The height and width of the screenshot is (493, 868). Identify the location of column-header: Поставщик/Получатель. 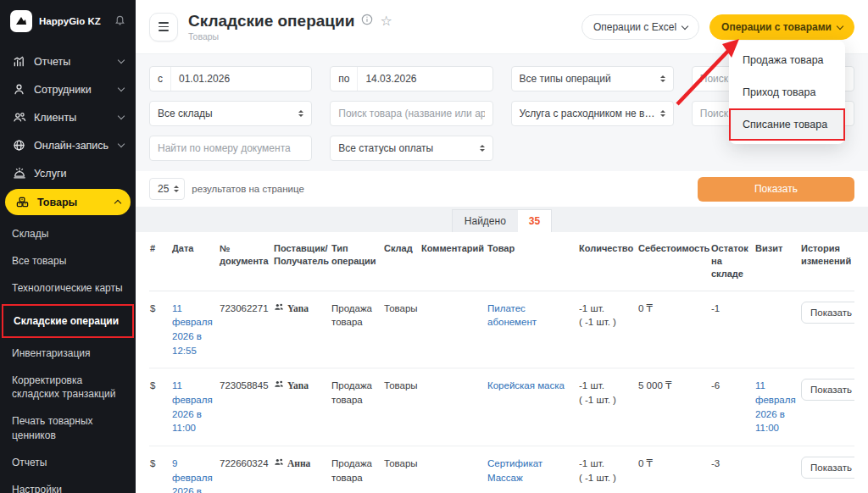
(302, 261).